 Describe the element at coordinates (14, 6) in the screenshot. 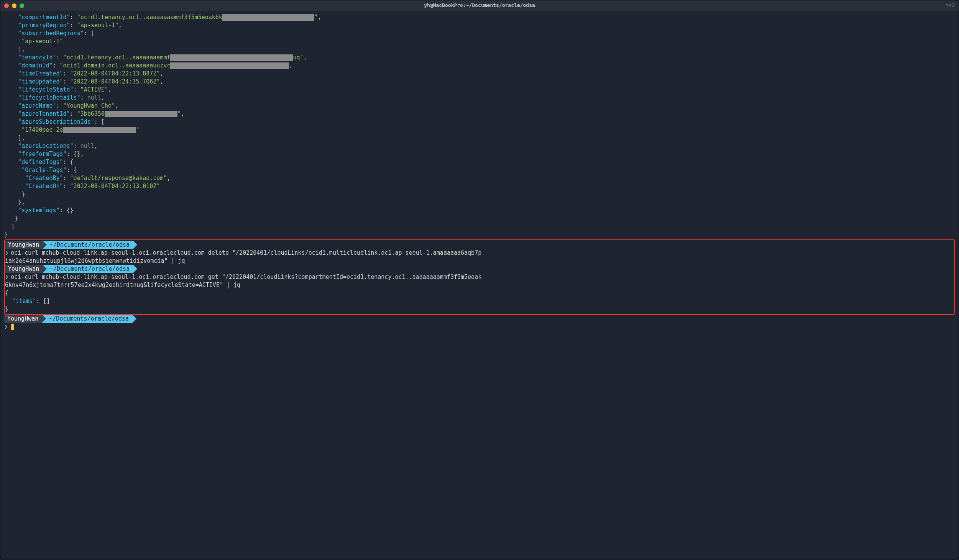

I see `minimize-window-button` at that location.